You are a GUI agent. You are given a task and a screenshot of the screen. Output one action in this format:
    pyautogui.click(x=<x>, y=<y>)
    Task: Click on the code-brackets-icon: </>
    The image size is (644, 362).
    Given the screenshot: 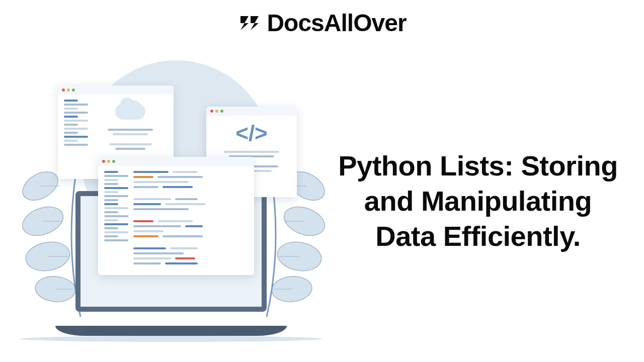 What is the action you would take?
    pyautogui.click(x=252, y=133)
    